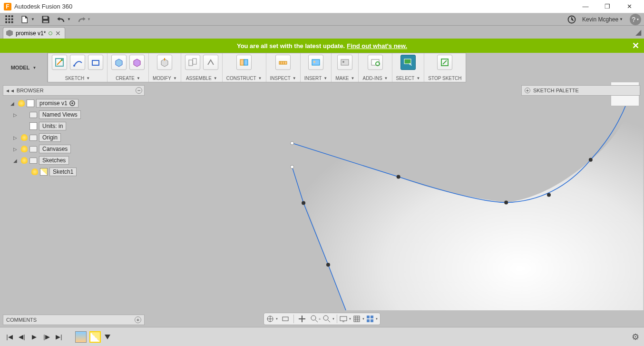 This screenshot has height=346, width=644. I want to click on user-menu: Kevin Mcghee, so click(603, 20).